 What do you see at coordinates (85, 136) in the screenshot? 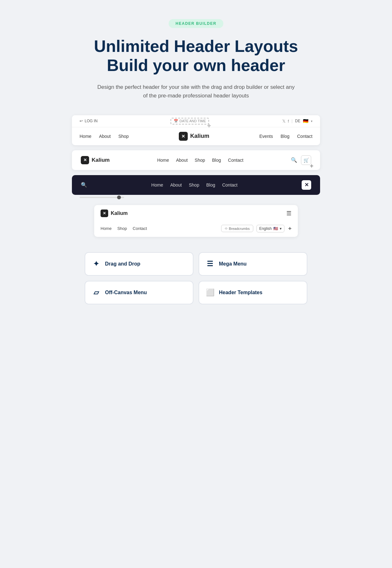
I see `nav-home: Home` at bounding box center [85, 136].